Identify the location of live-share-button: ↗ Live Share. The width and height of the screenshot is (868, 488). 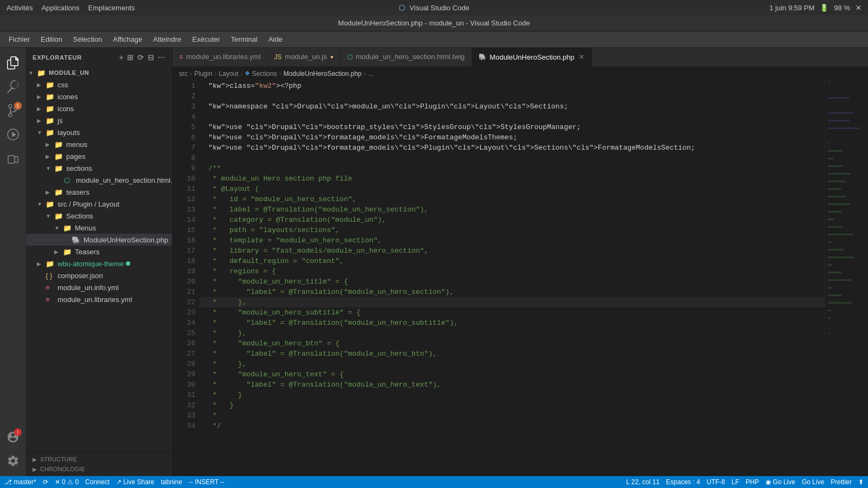
(136, 482).